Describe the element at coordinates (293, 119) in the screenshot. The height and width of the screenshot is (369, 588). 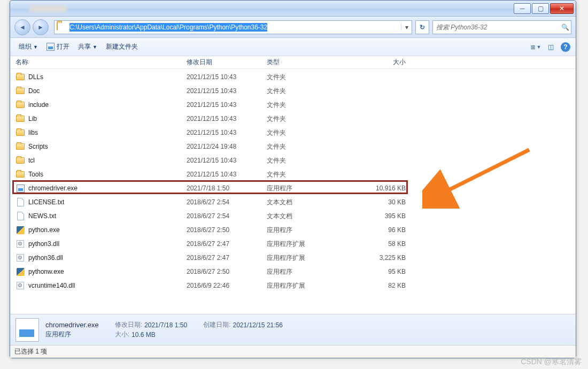
I see `file-row: Lib2021/12/15 10:43文件夹` at that location.